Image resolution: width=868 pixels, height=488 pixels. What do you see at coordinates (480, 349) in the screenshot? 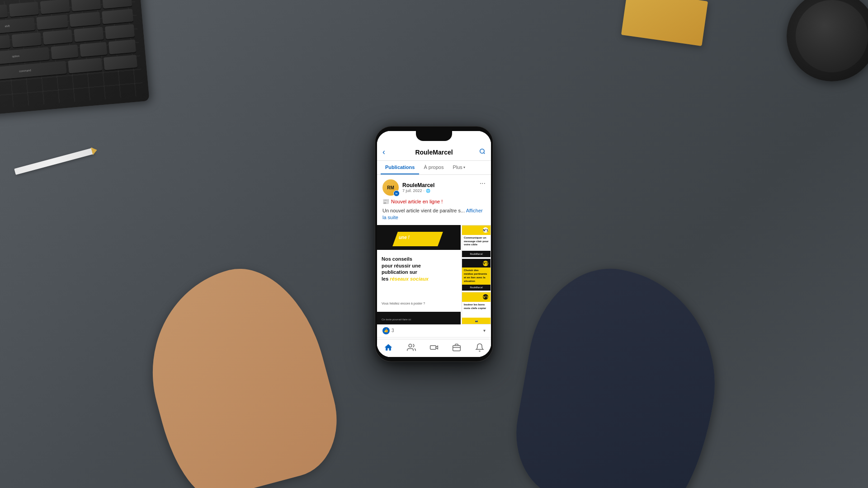
I see `nav-notifications` at bounding box center [480, 349].